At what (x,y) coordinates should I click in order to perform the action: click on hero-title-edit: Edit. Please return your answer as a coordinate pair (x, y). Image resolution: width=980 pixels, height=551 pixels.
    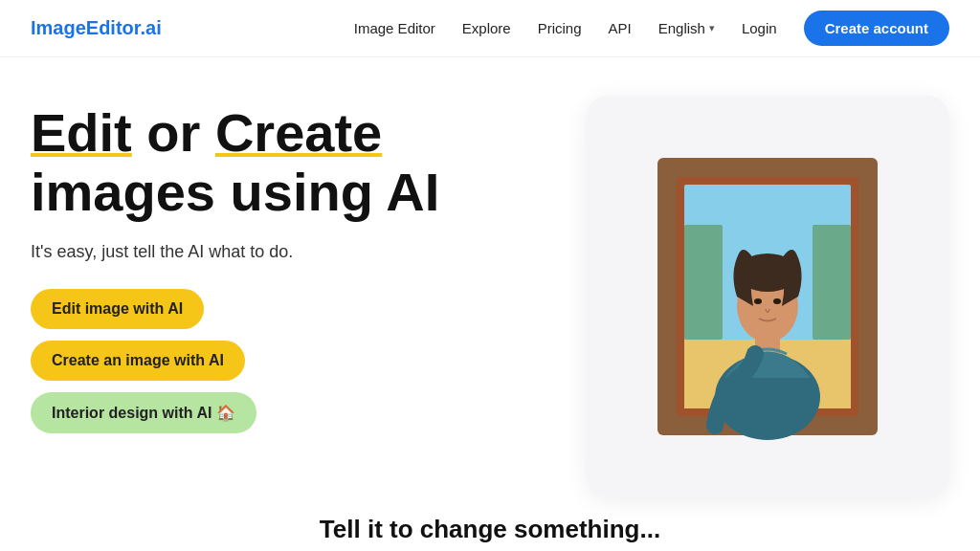
    Looking at the image, I should click on (81, 132).